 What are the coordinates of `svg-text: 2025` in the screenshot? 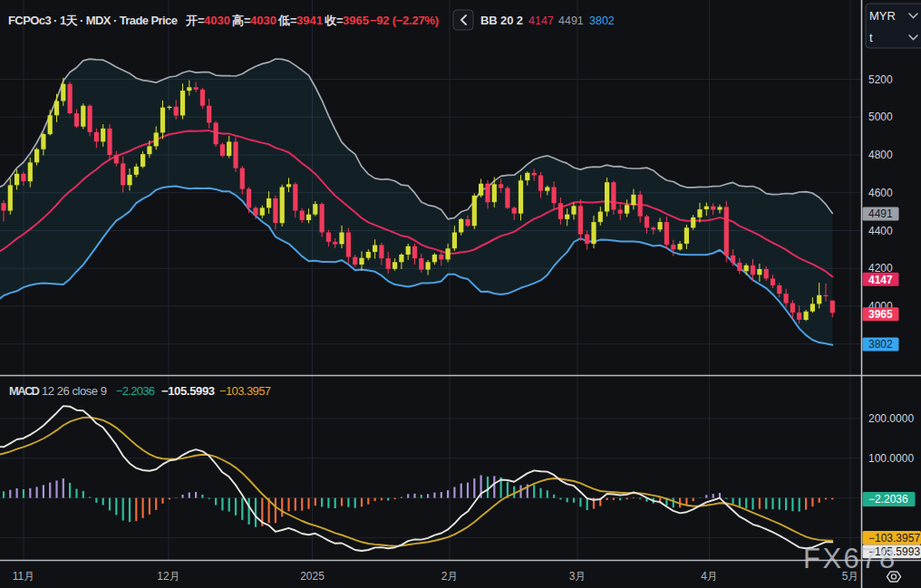 It's located at (312, 576).